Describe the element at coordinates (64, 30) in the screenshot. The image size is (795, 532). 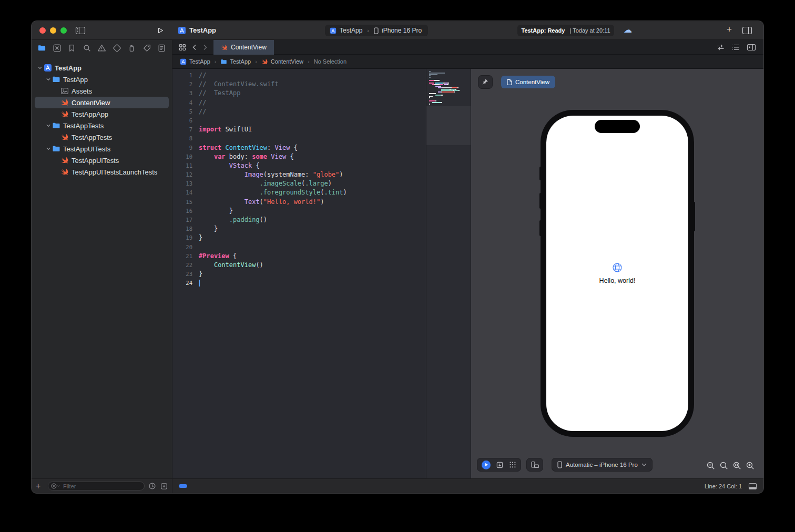
I see `zoom-button` at that location.